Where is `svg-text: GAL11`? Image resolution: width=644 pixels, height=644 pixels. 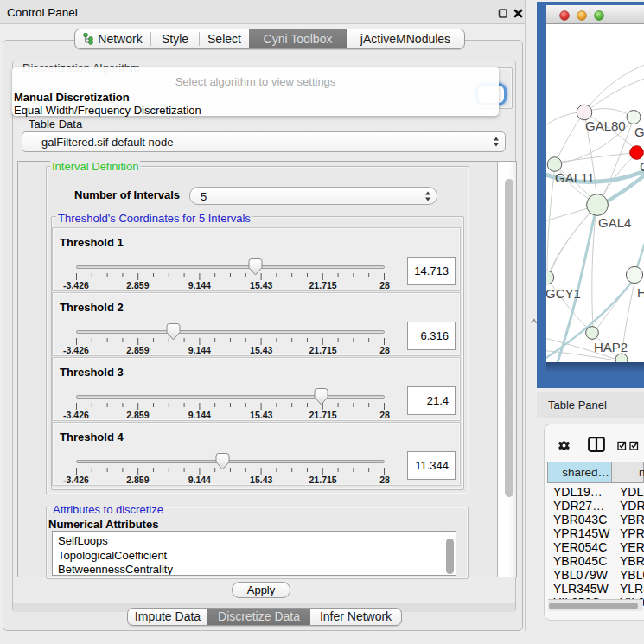 svg-text: GAL11 is located at coordinates (575, 178).